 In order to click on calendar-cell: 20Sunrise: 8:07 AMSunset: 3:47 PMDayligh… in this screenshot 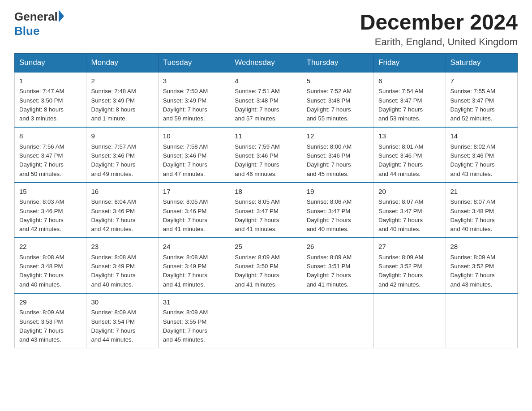, I will do `click(410, 210)`.